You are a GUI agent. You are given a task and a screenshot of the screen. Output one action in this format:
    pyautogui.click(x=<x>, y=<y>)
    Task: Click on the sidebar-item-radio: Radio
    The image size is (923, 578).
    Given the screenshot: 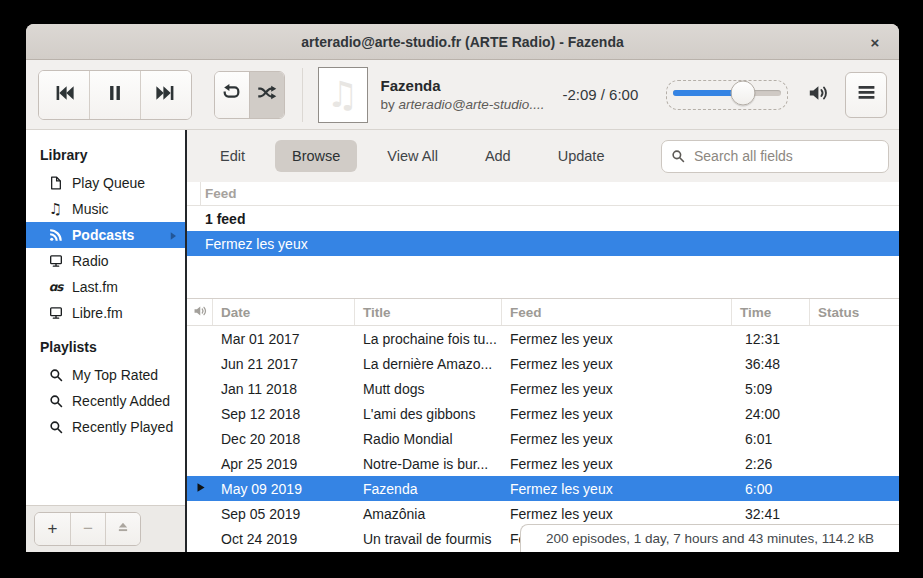 What is the action you would take?
    pyautogui.click(x=106, y=261)
    